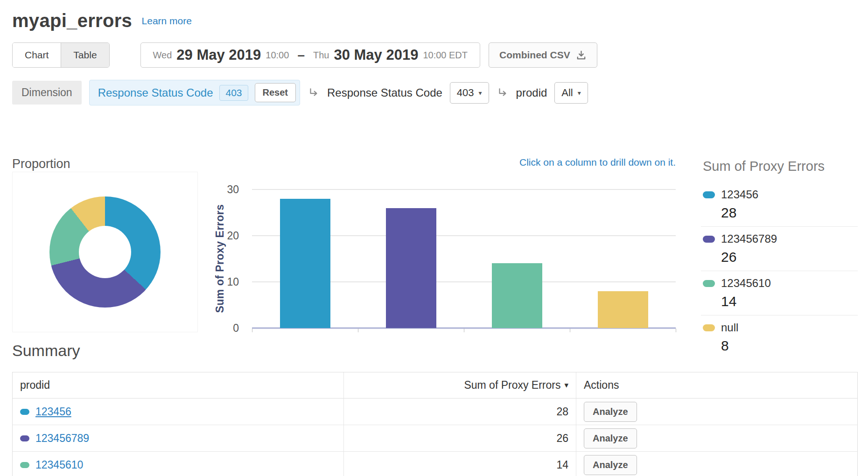 This screenshot has height=476, width=868. Describe the element at coordinates (41, 164) in the screenshot. I see `proportion-label: Proportion` at that location.